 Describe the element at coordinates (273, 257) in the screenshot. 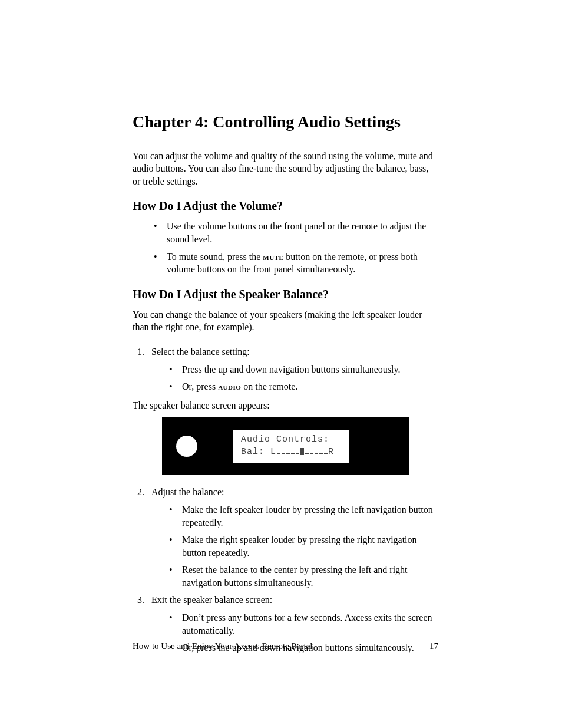

I see `key-label-mute: mute` at that location.